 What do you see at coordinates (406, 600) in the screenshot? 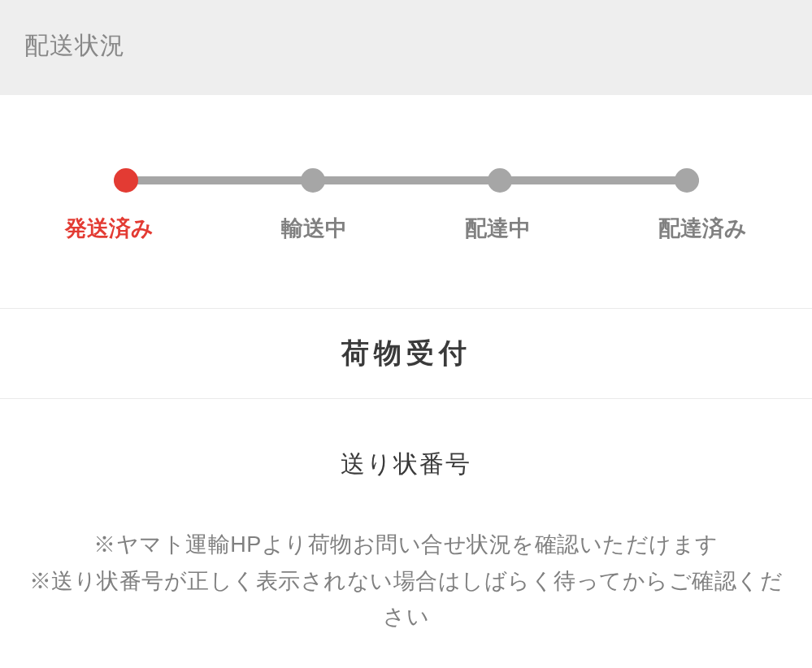
I see `tracking-note-2: ※送り状番号が正しく表示されない場合はしばらく待ってからご確認ください` at bounding box center [406, 600].